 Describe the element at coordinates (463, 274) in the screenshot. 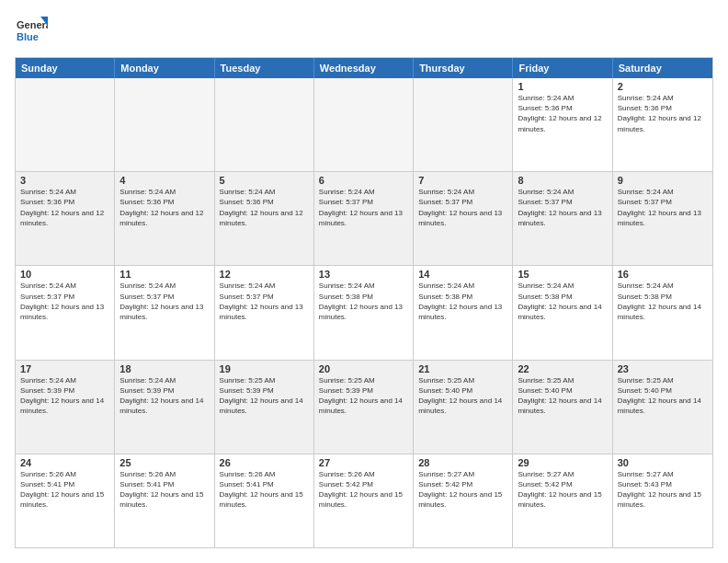

I see `day-number: 14` at that location.